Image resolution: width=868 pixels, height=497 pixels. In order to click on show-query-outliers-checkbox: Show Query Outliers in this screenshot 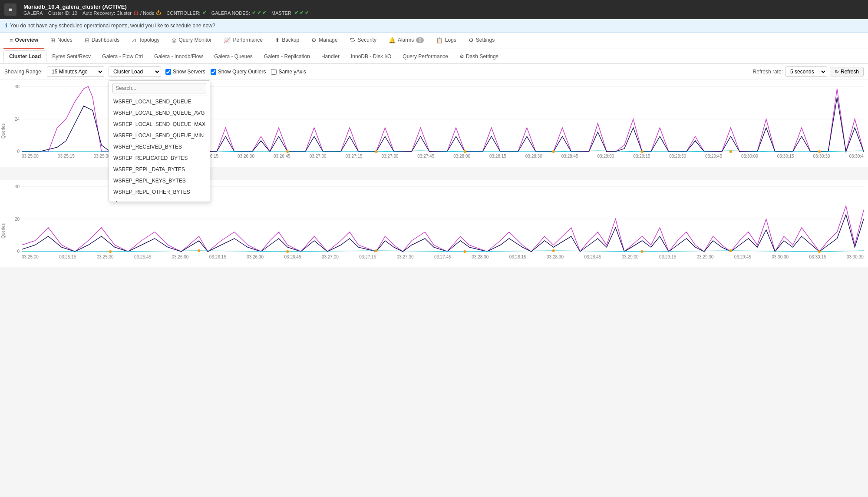, I will do `click(238, 72)`.